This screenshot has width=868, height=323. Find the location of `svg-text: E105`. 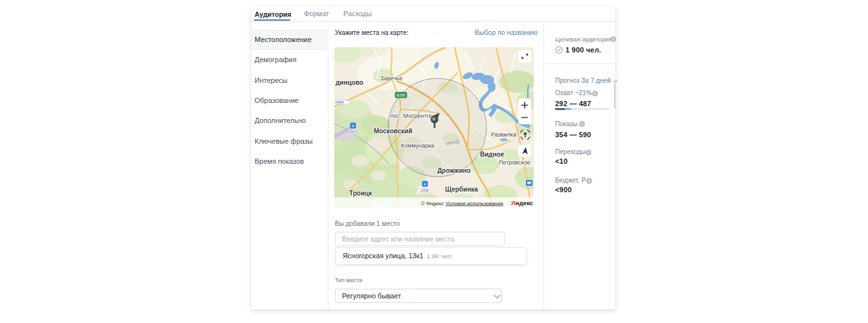

svg-text: E105 is located at coordinates (402, 95).